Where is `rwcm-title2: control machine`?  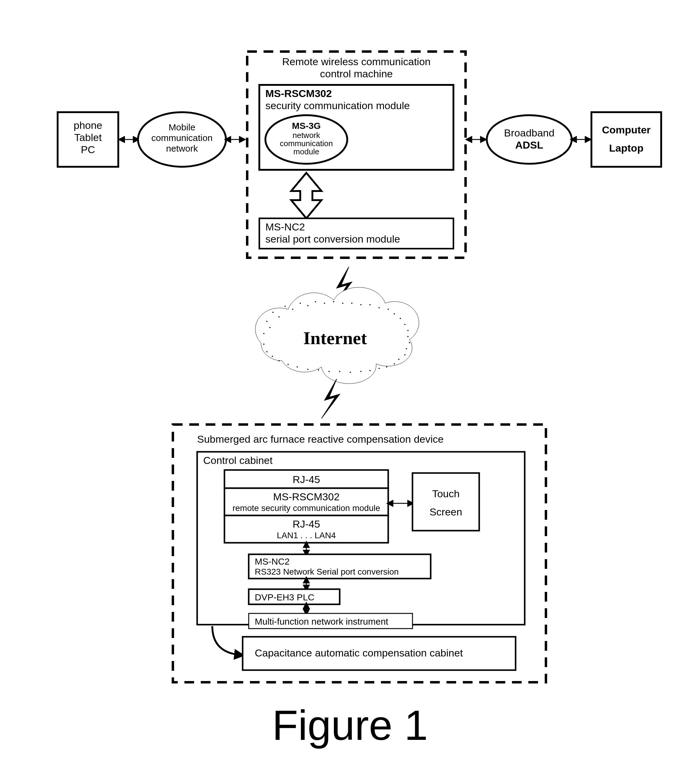 rwcm-title2: control machine is located at coordinates (356, 73).